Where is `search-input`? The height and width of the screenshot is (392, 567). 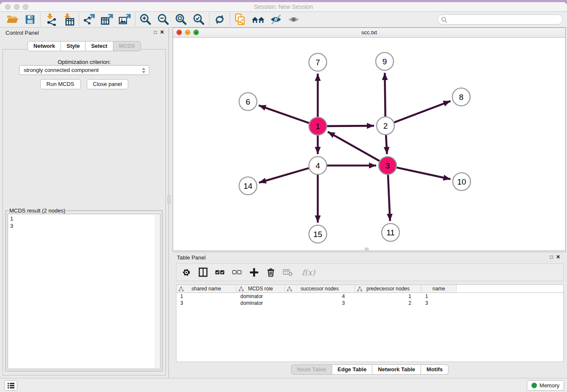 search-input is located at coordinates (504, 19).